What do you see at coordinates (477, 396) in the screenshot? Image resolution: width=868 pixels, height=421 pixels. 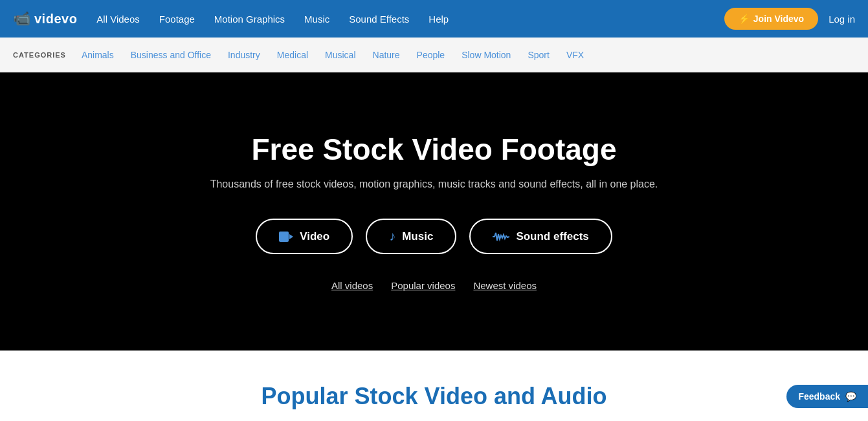 I see `popular-rest: Stock Video and Audio` at bounding box center [477, 396].